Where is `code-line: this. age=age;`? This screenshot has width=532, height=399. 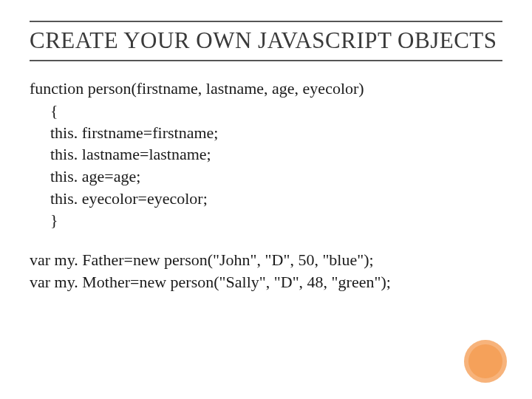 code-line: this. age=age; is located at coordinates (266, 177).